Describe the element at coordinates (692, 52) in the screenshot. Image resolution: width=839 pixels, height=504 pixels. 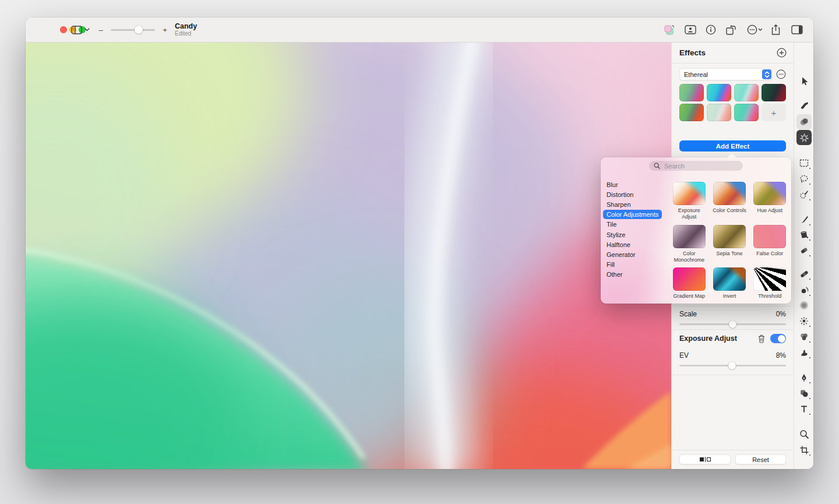
I see `effects-title: Effects` at that location.